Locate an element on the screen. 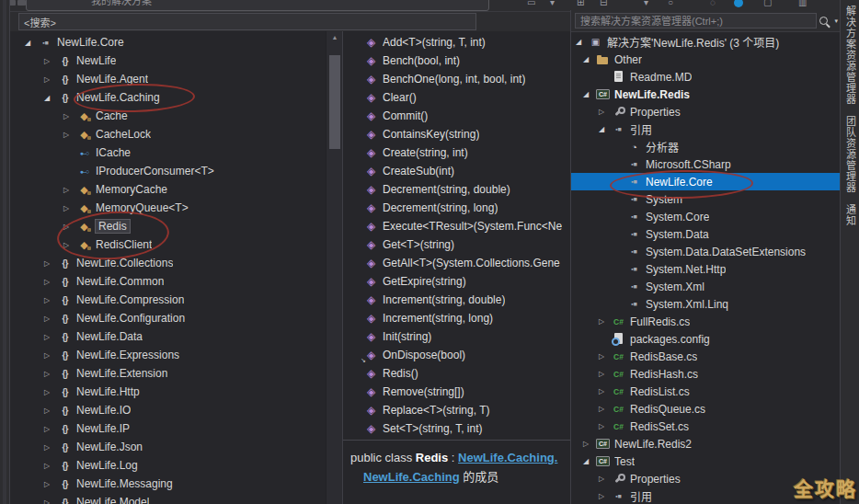  tree-item: RedisList.cs is located at coordinates (706, 392).